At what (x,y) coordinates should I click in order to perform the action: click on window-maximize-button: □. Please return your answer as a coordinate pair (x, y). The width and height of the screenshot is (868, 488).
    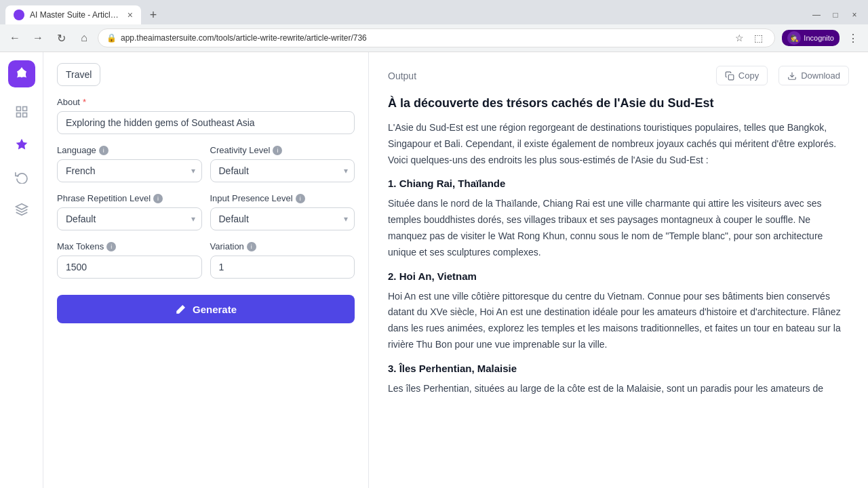
    Looking at the image, I should click on (835, 15).